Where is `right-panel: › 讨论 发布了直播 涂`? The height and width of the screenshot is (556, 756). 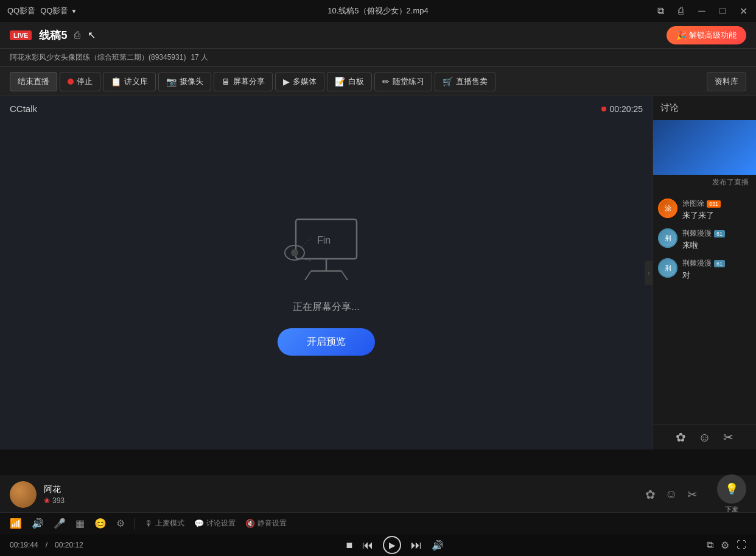 right-panel: › 讨论 发布了直播 涂 is located at coordinates (704, 273).